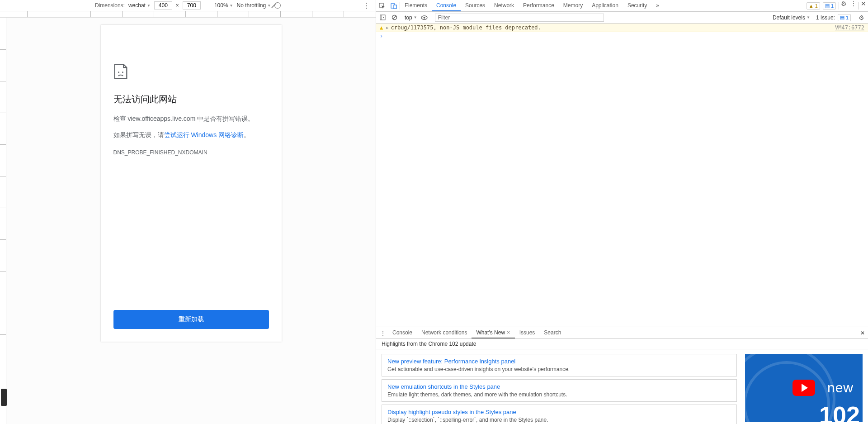 This screenshot has width=868, height=424. Describe the element at coordinates (425, 18) in the screenshot. I see `live-expression-icon` at that location.